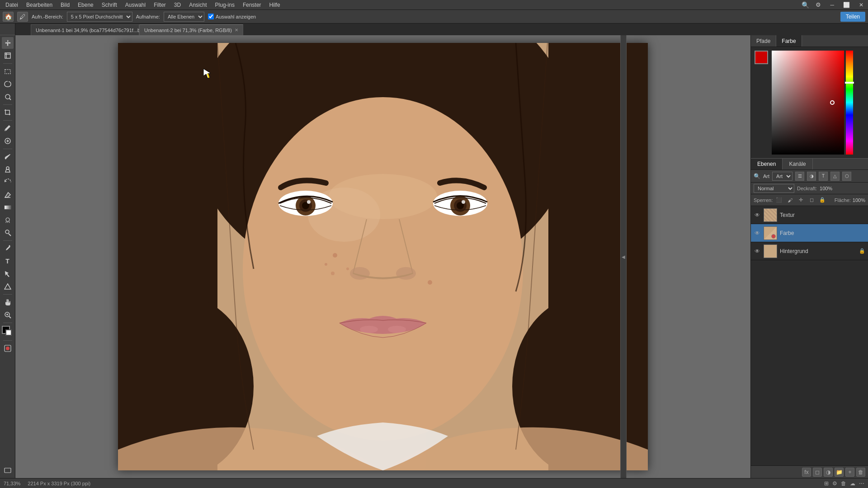  I want to click on menu-ebene: Ebene, so click(86, 5).